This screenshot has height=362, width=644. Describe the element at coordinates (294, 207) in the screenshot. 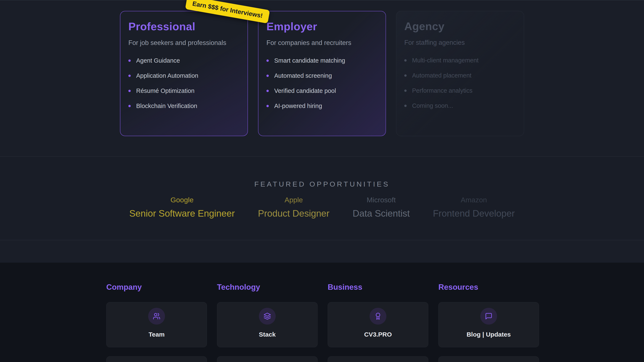

I see `featured-job-apple: Apple Product Designer` at that location.